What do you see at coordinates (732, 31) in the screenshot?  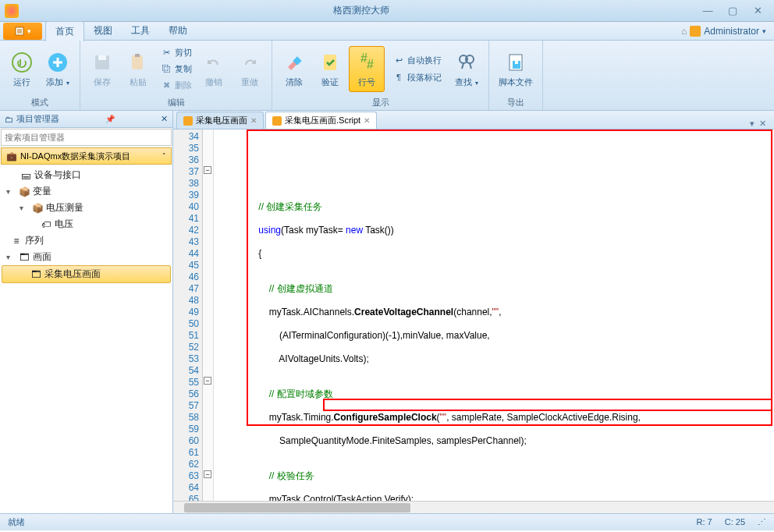 I see `user-name: Administrator` at bounding box center [732, 31].